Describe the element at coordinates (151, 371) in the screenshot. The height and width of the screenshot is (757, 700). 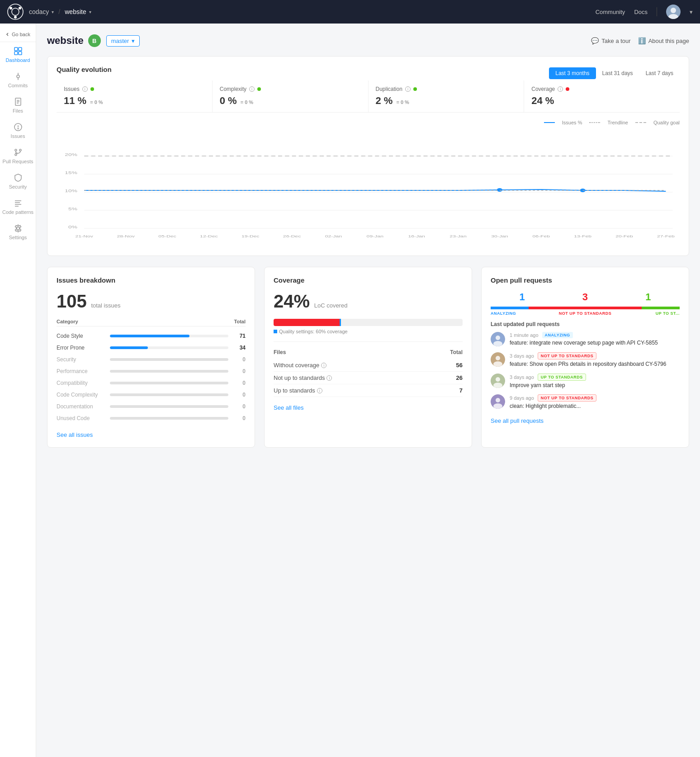
I see `issues-row-performance: Performance 0` at that location.